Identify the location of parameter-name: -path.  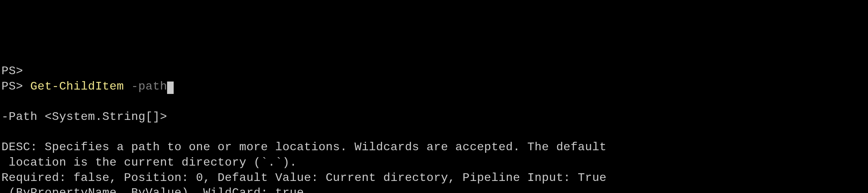
(149, 86).